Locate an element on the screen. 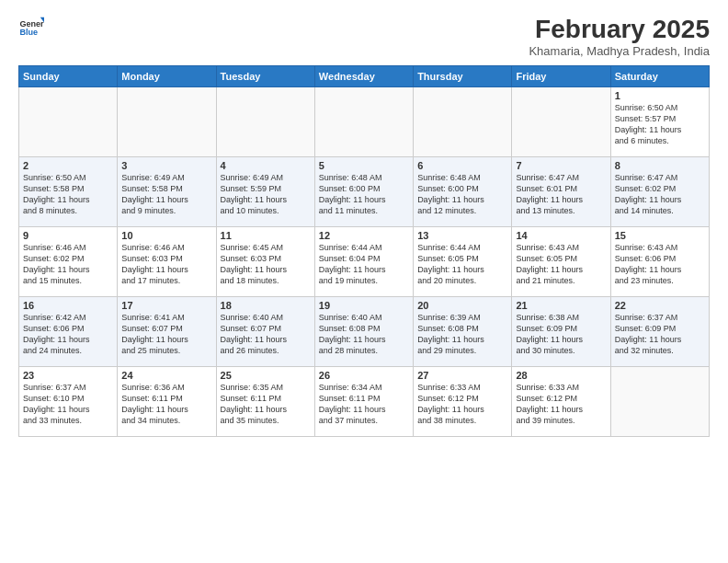 Image resolution: width=728 pixels, height=563 pixels. day-number: 1 is located at coordinates (660, 96).